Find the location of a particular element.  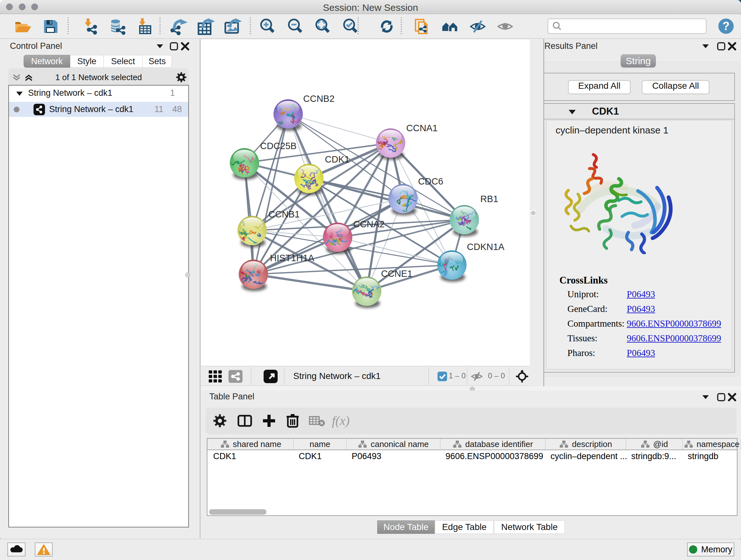

svg-text: CDC6 is located at coordinates (431, 181).